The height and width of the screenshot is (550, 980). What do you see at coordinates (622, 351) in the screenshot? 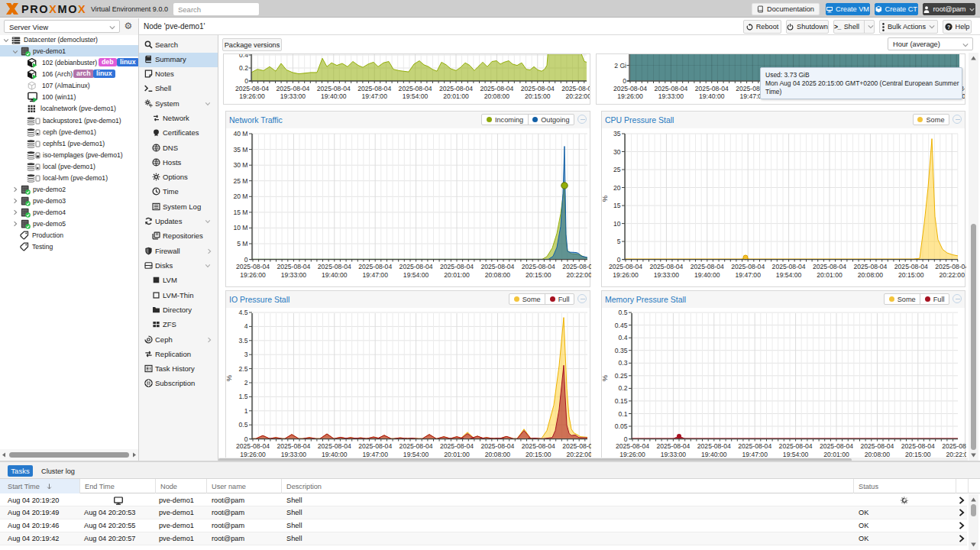
I see `svg-text: 0.35` at bounding box center [622, 351].